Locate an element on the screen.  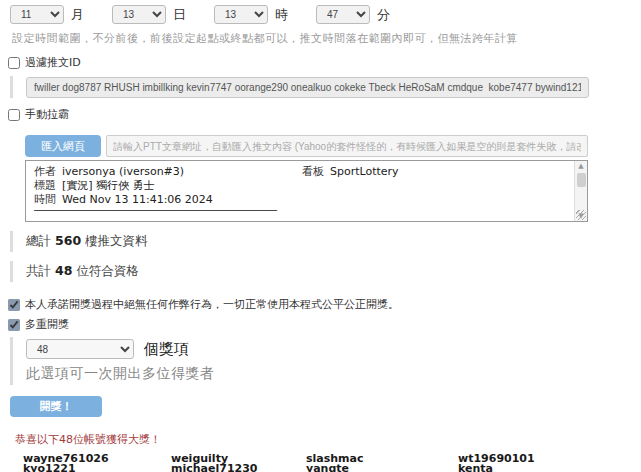
pledge-row: 本人承諾開獎過程中絕無任何作弊行為，一切正常使用本程式公平公正開獎。 is located at coordinates (324, 304).